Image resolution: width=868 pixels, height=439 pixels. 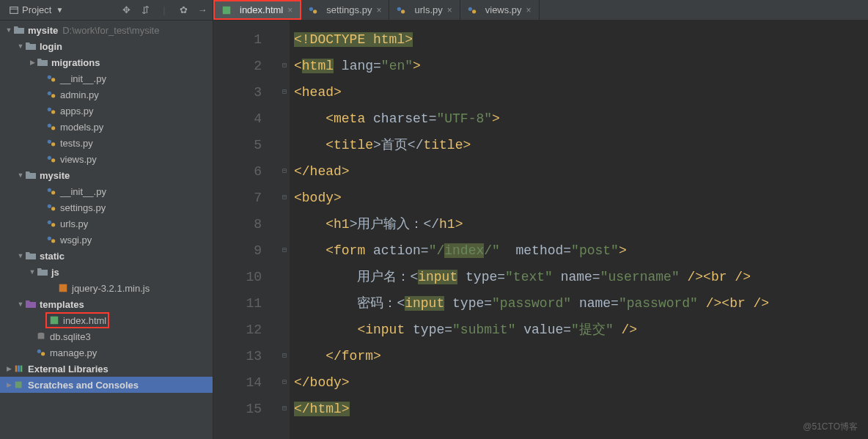 I want to click on tab-views-py: views.py ×, so click(x=500, y=10).